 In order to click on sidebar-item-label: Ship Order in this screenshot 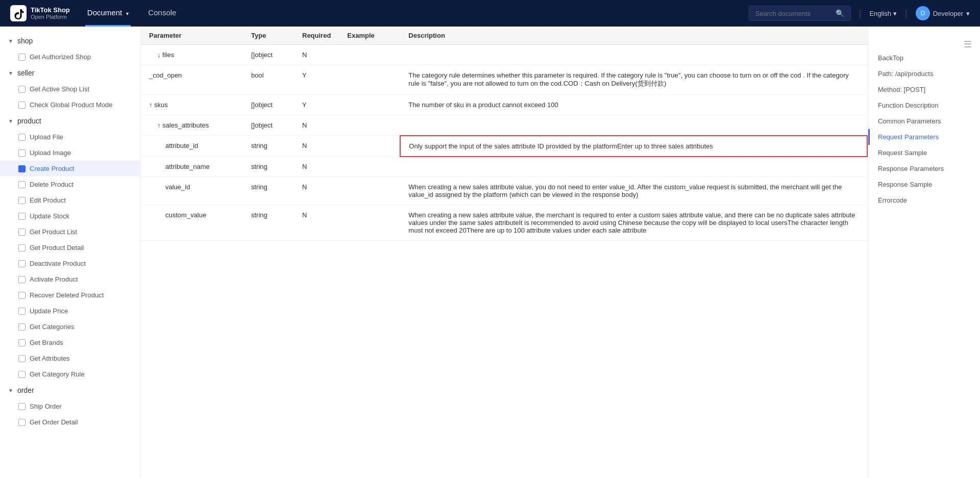, I will do `click(46, 406)`.